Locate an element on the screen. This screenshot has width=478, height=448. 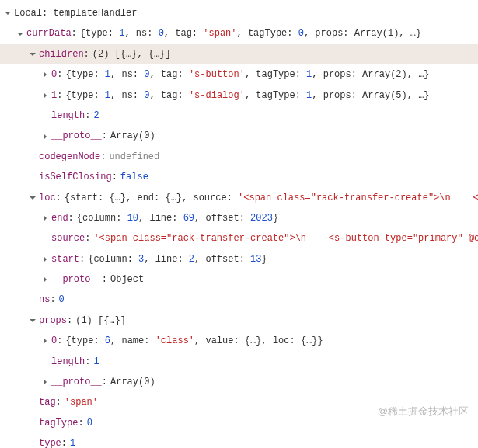
scope-label-name: templateHandler is located at coordinates (95, 13).